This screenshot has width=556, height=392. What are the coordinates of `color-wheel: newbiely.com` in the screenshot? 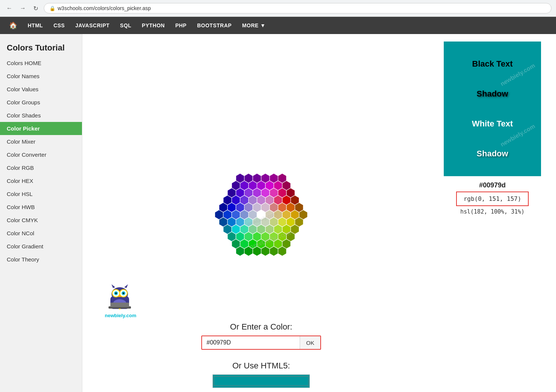 It's located at (261, 158).